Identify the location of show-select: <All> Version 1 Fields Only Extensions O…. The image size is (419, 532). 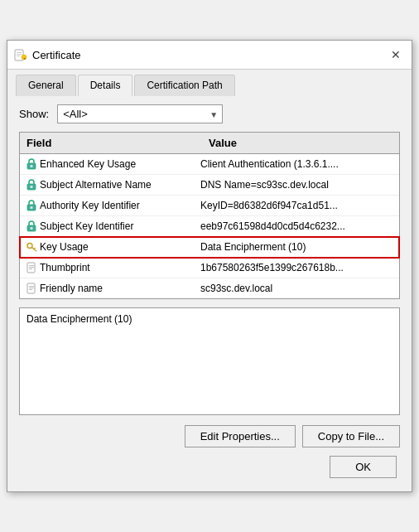
(140, 114).